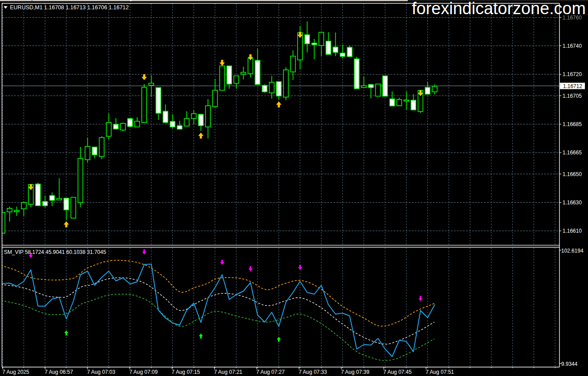 This screenshot has width=588, height=376. I want to click on svg-text: 1.16685, so click(573, 124).